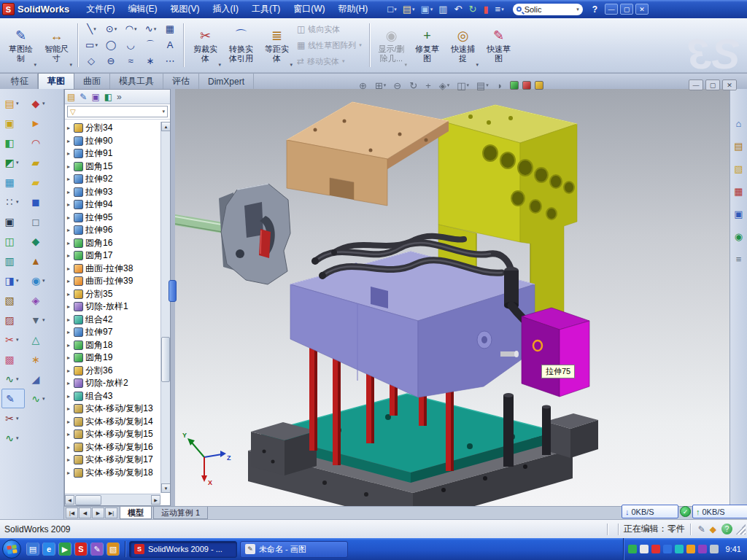 This screenshot has height=560, width=747. I want to click on scroll-down-icon: ▼, so click(166, 489).